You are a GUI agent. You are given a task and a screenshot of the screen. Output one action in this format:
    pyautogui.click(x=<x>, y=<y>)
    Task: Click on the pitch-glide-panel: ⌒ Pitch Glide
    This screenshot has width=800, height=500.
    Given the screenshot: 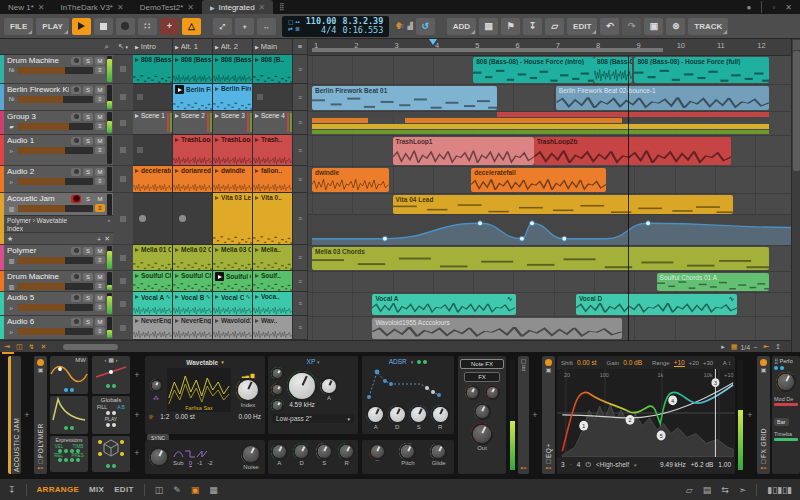 What is the action you would take?
    pyautogui.click(x=408, y=457)
    